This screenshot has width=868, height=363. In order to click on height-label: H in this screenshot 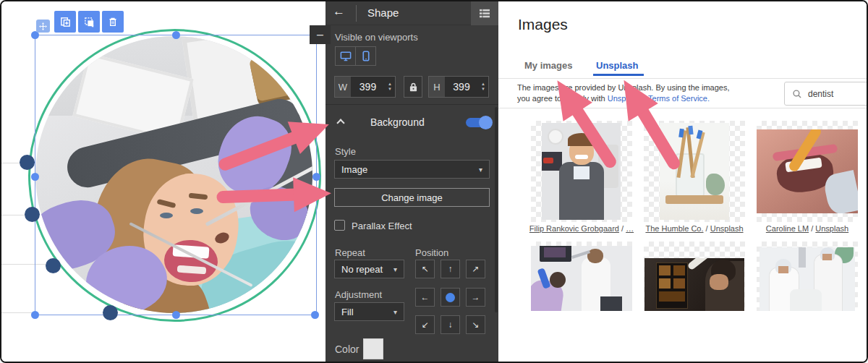, I will do `click(437, 87)`.